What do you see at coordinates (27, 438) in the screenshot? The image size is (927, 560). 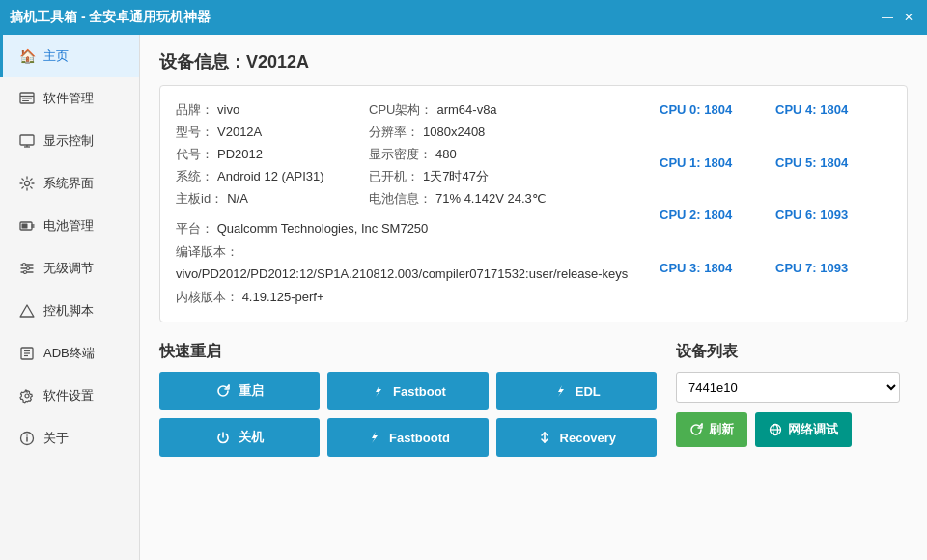 I see `about-icon` at bounding box center [27, 438].